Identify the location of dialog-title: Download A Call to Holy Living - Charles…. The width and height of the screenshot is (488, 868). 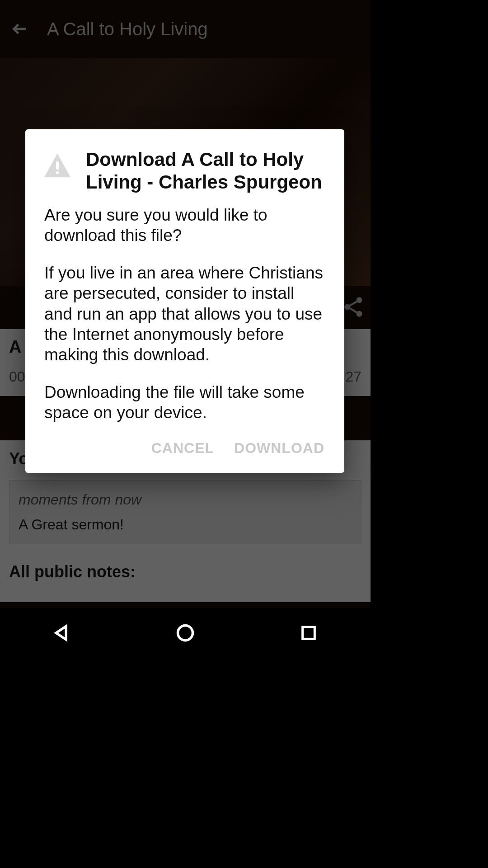
(207, 171).